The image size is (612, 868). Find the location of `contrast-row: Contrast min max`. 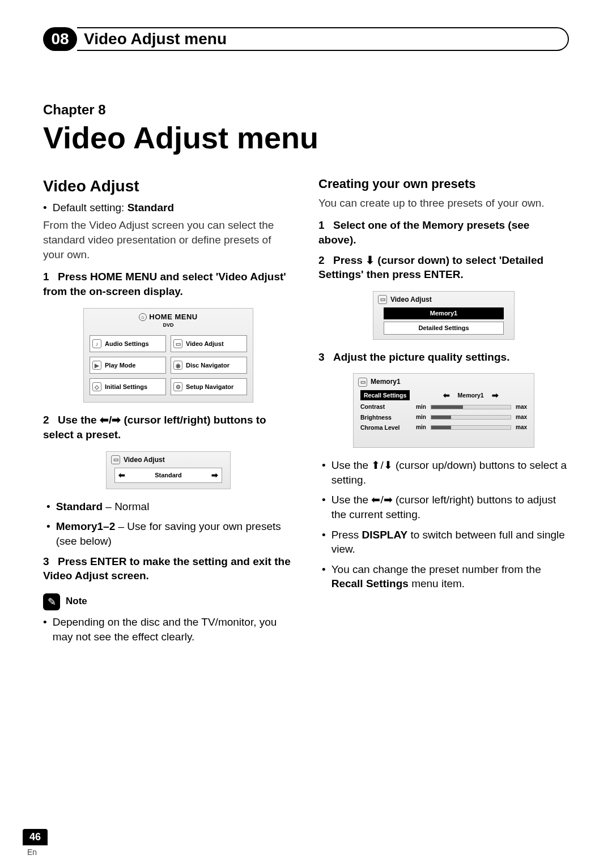

contrast-row: Contrast min max is located at coordinates (444, 407).